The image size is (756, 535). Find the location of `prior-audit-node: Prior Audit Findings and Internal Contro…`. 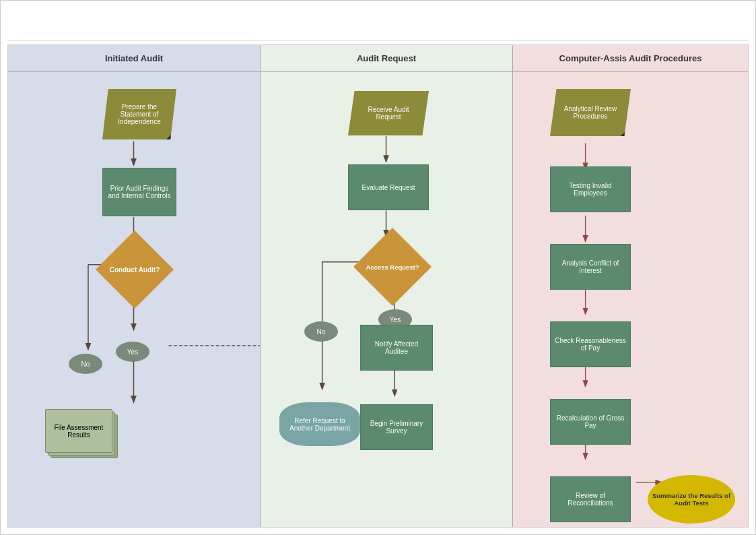

prior-audit-node: Prior Audit Findings and Internal Contro… is located at coordinates (139, 192).